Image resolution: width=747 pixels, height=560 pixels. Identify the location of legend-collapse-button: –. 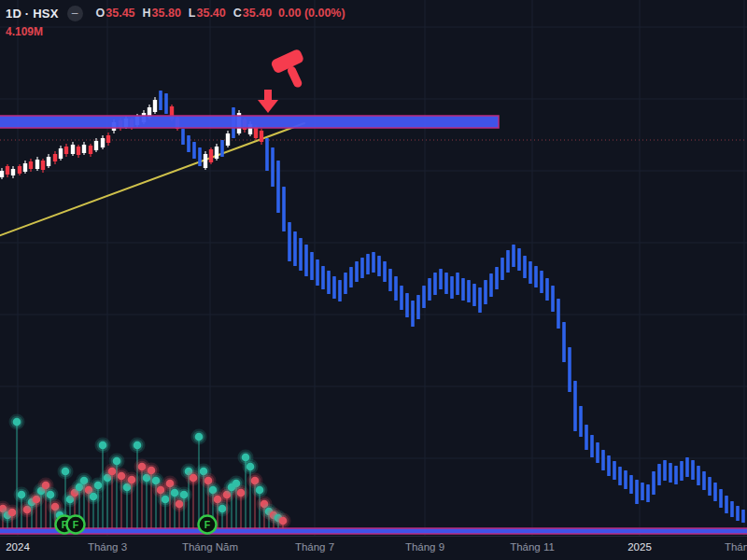
(75, 13).